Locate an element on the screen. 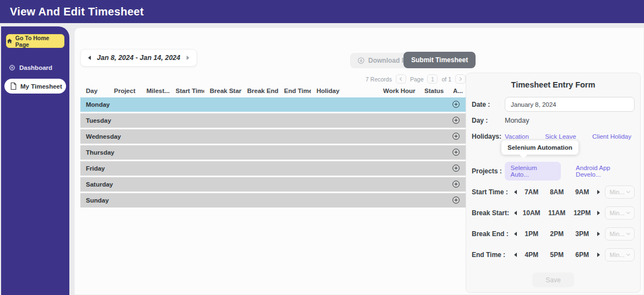  holiday-link-sick-leave: Sick Leave is located at coordinates (560, 136).